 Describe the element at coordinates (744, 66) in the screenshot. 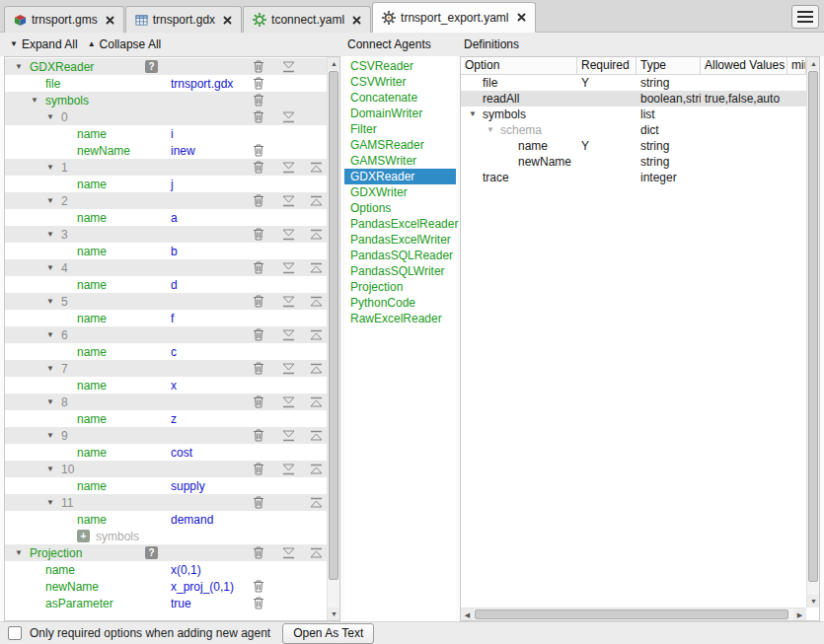

I see `column-header-allowed-values: Allowed Values` at that location.